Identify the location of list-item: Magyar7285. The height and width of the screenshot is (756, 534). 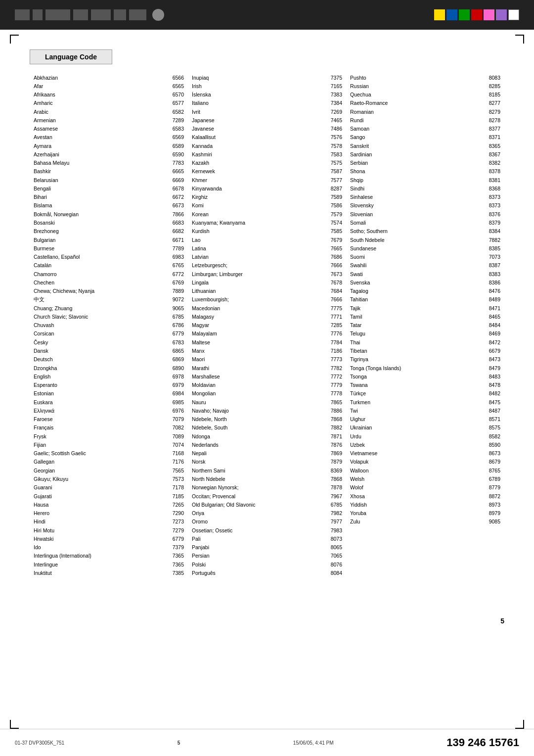
(267, 326).